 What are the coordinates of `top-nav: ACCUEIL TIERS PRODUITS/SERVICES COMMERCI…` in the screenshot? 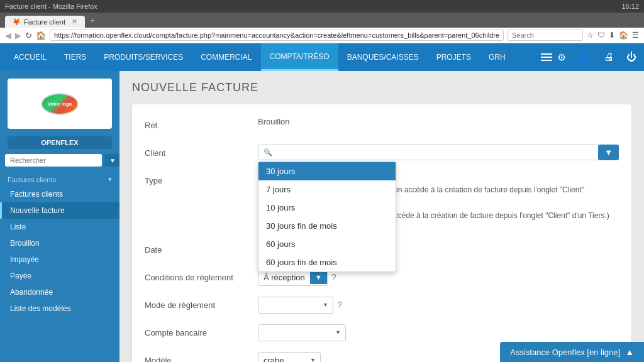 It's located at (322, 57).